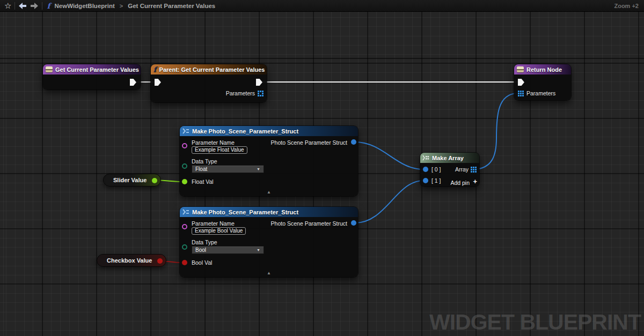  Describe the element at coordinates (543, 70) in the screenshot. I see `node-header: Return Node` at that location.